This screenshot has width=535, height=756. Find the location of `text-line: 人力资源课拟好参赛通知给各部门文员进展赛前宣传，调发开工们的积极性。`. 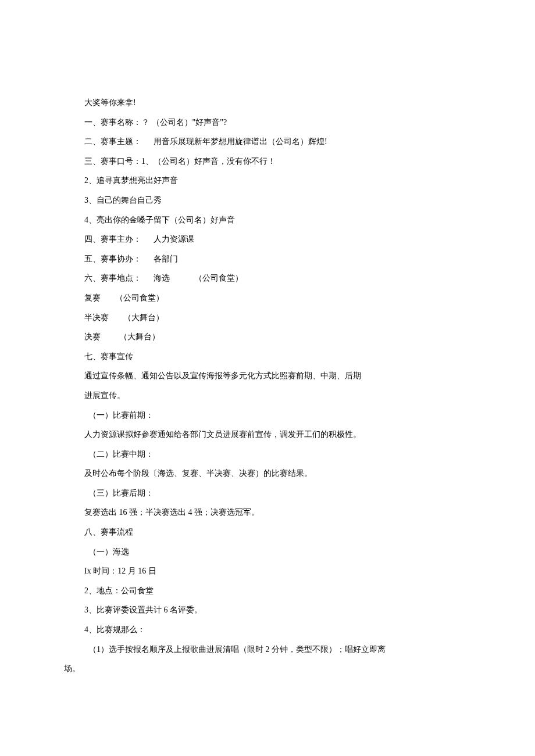

text-line: 人力资源课拟好参赛通知给各部门文员进展赛前宣传，调发开工们的积极性。 is located at coordinates (268, 435).